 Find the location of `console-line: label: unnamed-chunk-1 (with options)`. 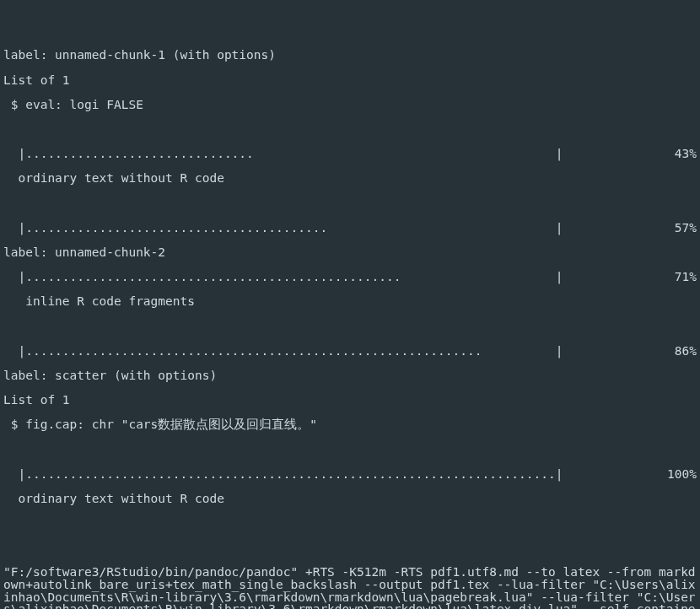

console-line: label: unnamed-chunk-1 (with options) is located at coordinates (350, 56).